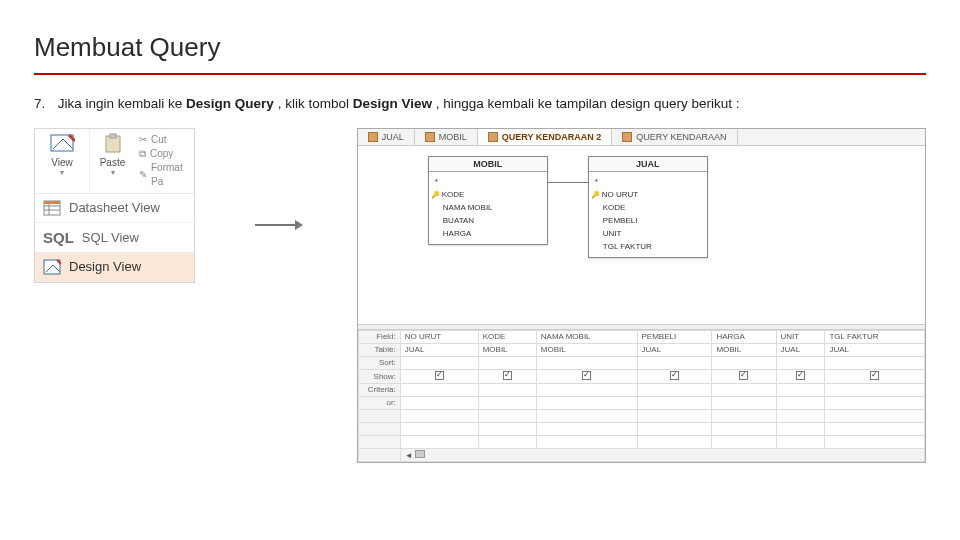 The height and width of the screenshot is (540, 960). I want to click on table-header: MOBIL, so click(488, 164).